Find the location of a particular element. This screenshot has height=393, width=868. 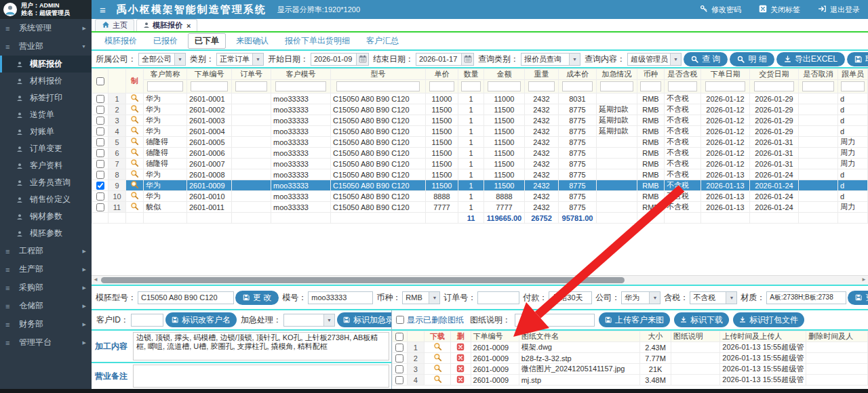

sidebar-item: ≡管理平台▶ is located at coordinates (46, 343).